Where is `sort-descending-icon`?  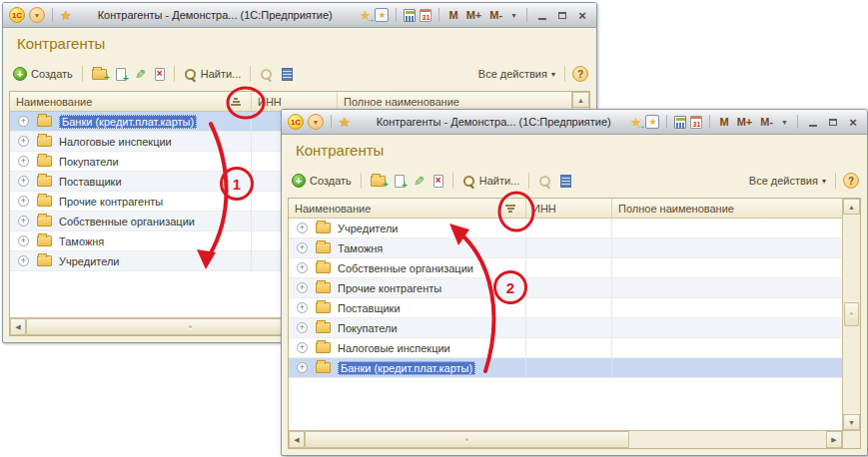 sort-descending-icon is located at coordinates (510, 209).